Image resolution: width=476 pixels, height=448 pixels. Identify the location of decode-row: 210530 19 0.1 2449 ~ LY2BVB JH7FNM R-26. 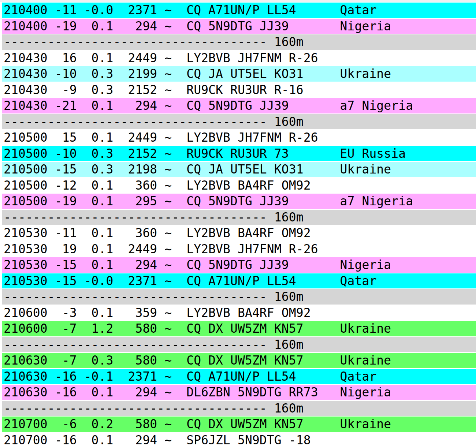
(238, 249).